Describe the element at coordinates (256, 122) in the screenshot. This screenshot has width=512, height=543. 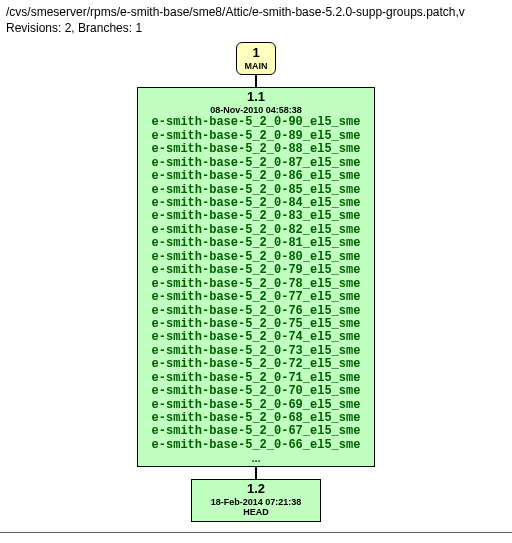
I see `revision-tag: e-smith-base-5_2_0-90_el5_sme` at that location.